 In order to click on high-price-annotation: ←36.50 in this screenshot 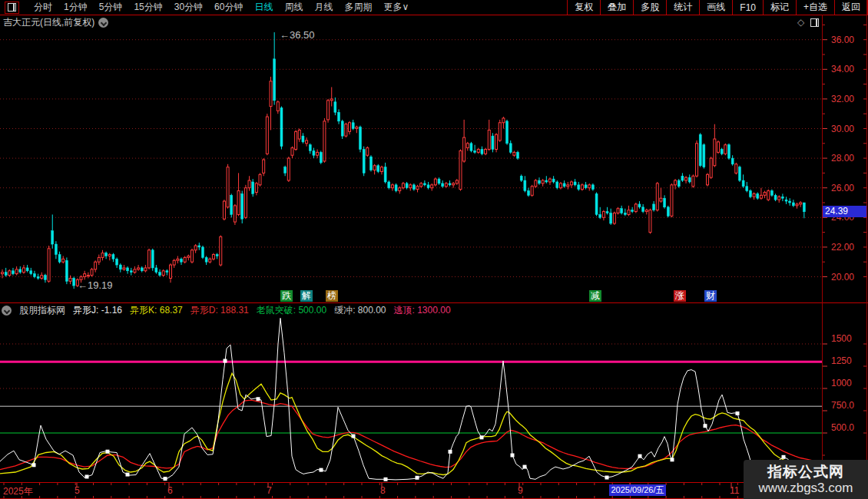, I will do `click(297, 35)`.